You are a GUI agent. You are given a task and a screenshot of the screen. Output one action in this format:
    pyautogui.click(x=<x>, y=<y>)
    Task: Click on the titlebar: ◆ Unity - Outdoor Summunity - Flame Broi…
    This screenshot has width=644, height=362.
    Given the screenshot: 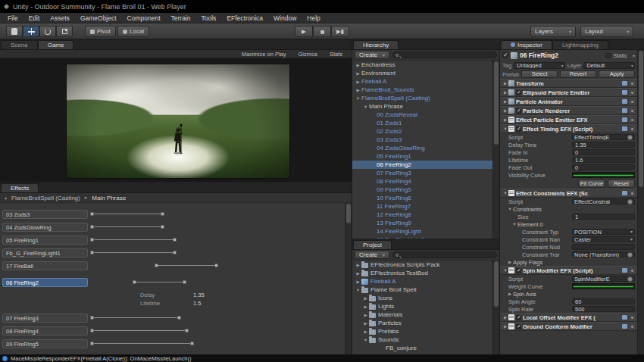 What is the action you would take?
    pyautogui.click(x=322, y=6)
    